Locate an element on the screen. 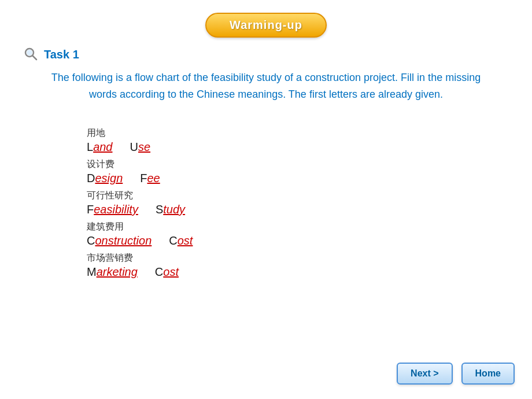  chinese-label-4: 市场营销费 is located at coordinates (286, 258).